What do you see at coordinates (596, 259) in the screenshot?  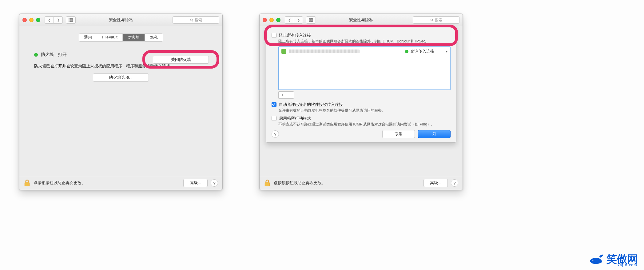 I see `whale-icon` at bounding box center [596, 259].